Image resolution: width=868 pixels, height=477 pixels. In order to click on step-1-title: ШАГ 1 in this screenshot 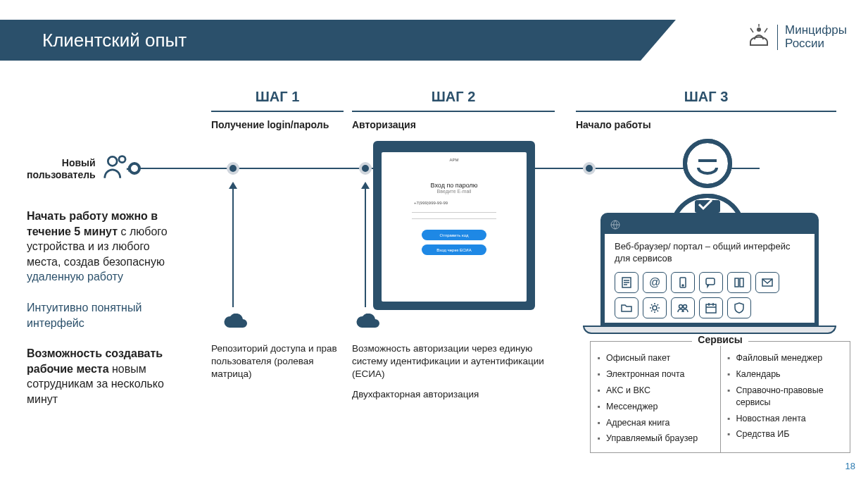, I will do `click(277, 97)`.